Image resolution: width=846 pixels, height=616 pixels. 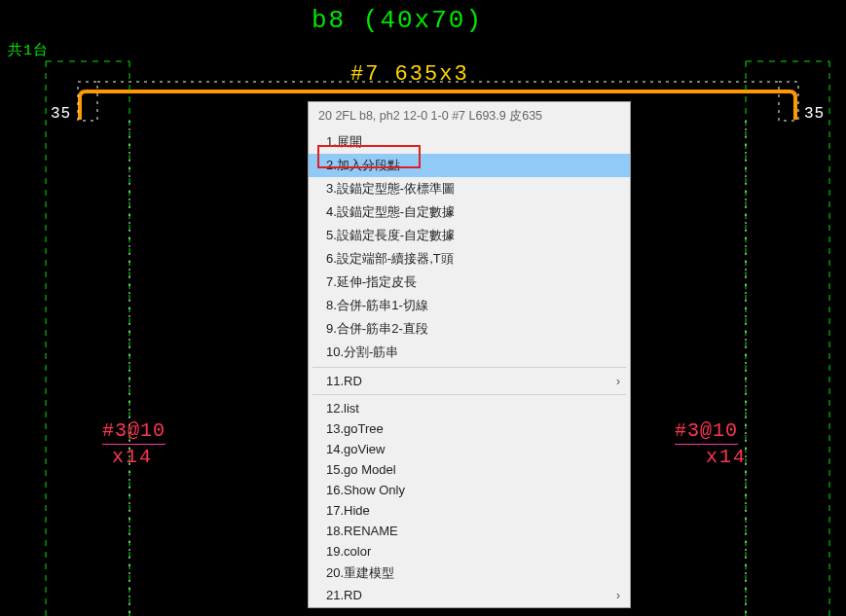 I want to click on menu-item-rename: 18.RENAME, so click(x=469, y=531).